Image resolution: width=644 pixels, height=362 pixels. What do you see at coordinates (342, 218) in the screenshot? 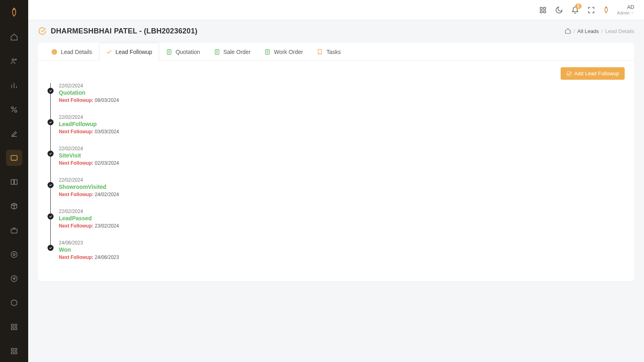
I see `timeline-title: LeadPassed` at bounding box center [342, 218].